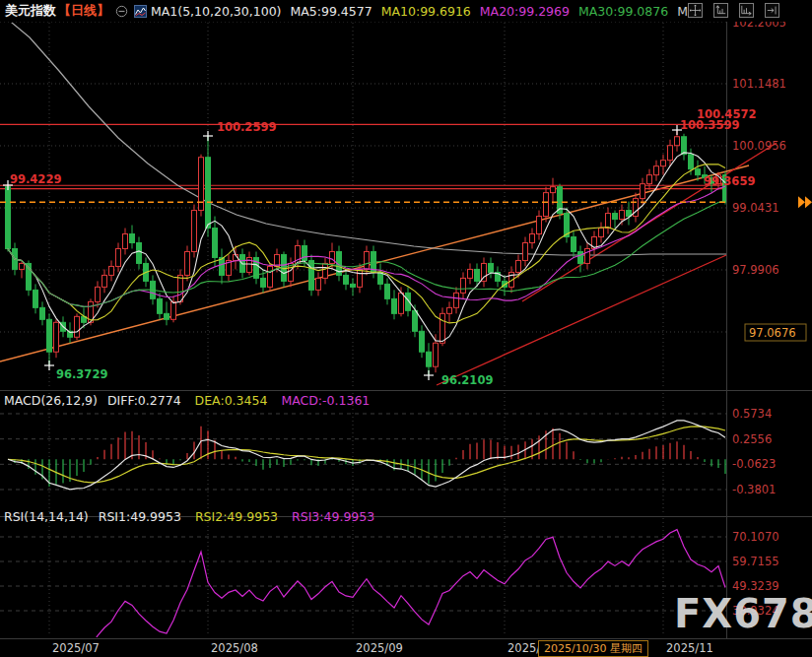 The width and height of the screenshot is (812, 657). What do you see at coordinates (743, 614) in the screenshot?
I see `watermark: FX678` at bounding box center [743, 614].